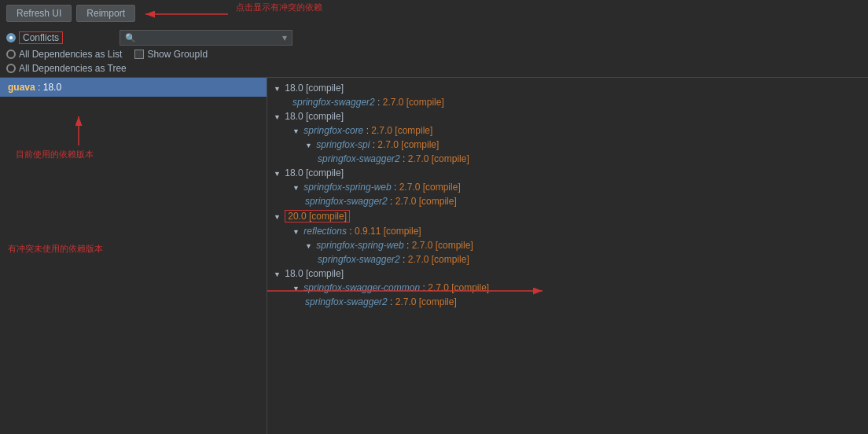  What do you see at coordinates (434, 68) in the screenshot?
I see `all-deps-tree-radio: All Dependencies as Tree` at bounding box center [434, 68].